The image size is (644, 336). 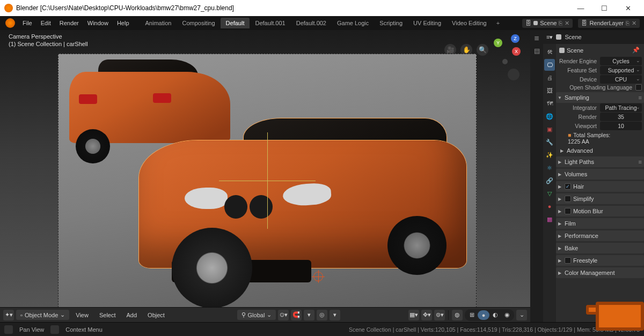 What do you see at coordinates (199, 23) in the screenshot?
I see `workspace-tab: Compositing` at bounding box center [199, 23].